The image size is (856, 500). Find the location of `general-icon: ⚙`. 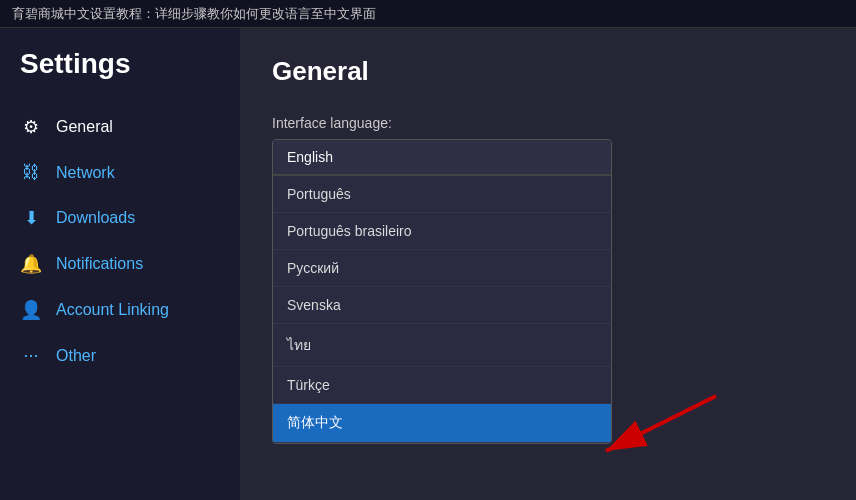

general-icon: ⚙ is located at coordinates (31, 127).